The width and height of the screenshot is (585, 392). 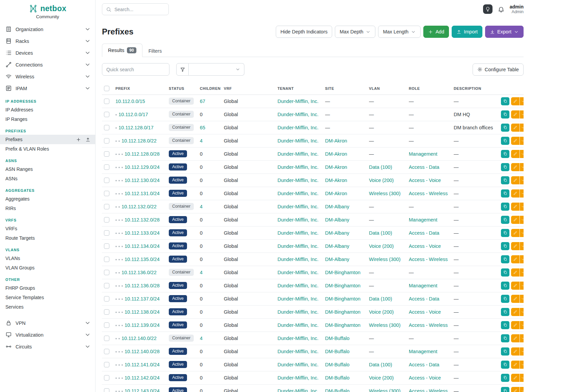 What do you see at coordinates (48, 346) in the screenshot?
I see `sidebar-item-circuits: Circuits` at bounding box center [48, 346].